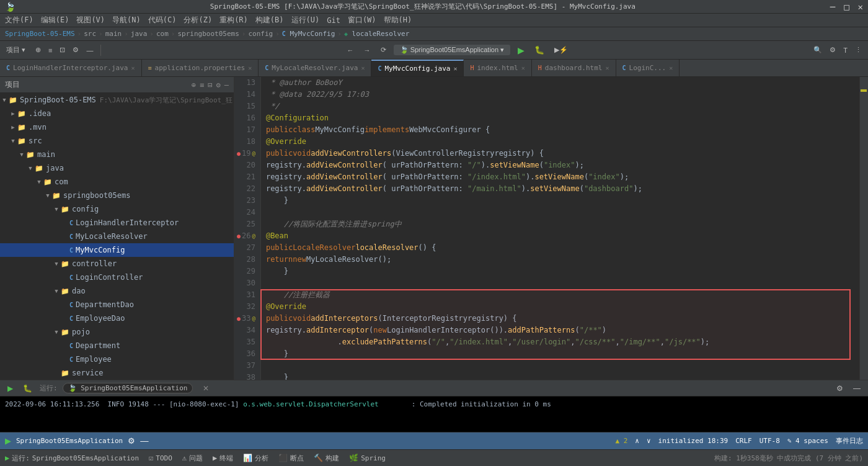 This screenshot has width=868, height=466. I want to click on tree-item-java: ▼📁java, so click(117, 168).